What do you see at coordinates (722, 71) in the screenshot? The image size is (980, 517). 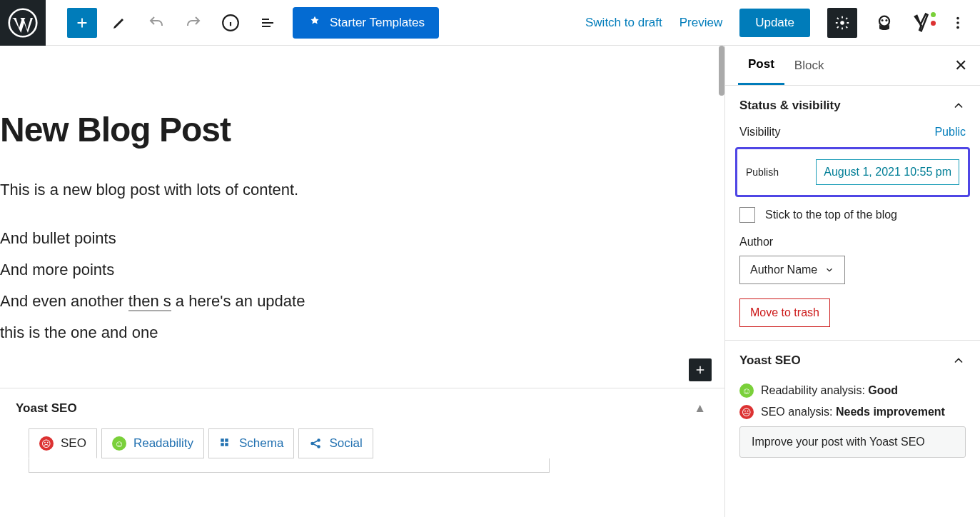 I see `scrollbar` at bounding box center [722, 71].